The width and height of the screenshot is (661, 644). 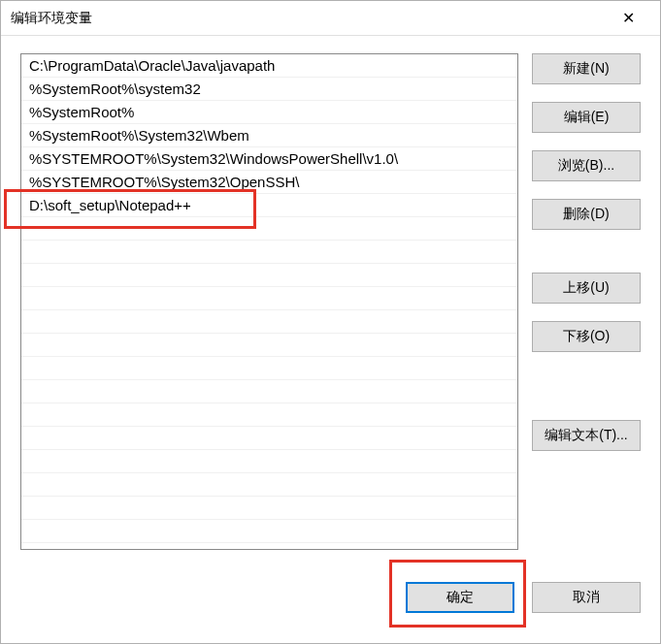 What do you see at coordinates (330, 18) in the screenshot?
I see `titlebar: 编辑环境变量 ✕` at bounding box center [330, 18].